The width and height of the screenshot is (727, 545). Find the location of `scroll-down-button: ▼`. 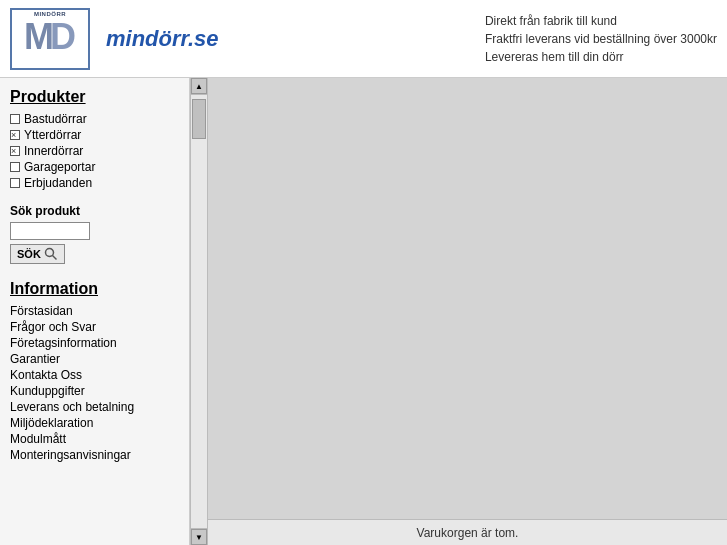

scroll-down-button: ▼ is located at coordinates (199, 537).